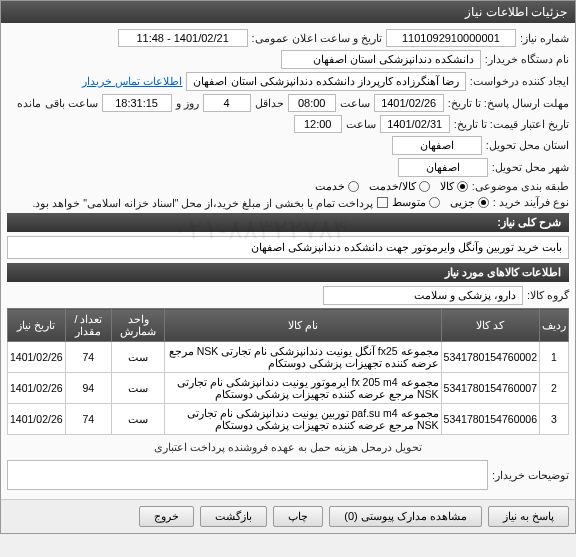  What do you see at coordinates (530, 168) in the screenshot?
I see `city-label: شهر محل تحویل:` at bounding box center [530, 168].